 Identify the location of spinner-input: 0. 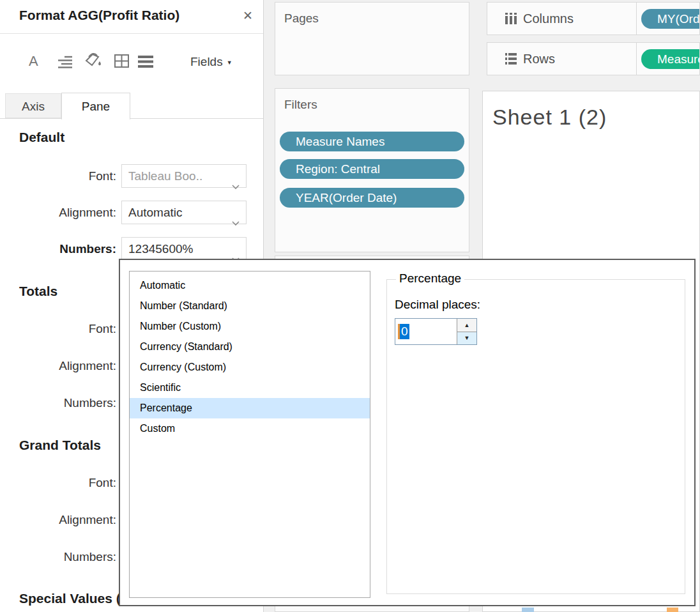
(426, 332).